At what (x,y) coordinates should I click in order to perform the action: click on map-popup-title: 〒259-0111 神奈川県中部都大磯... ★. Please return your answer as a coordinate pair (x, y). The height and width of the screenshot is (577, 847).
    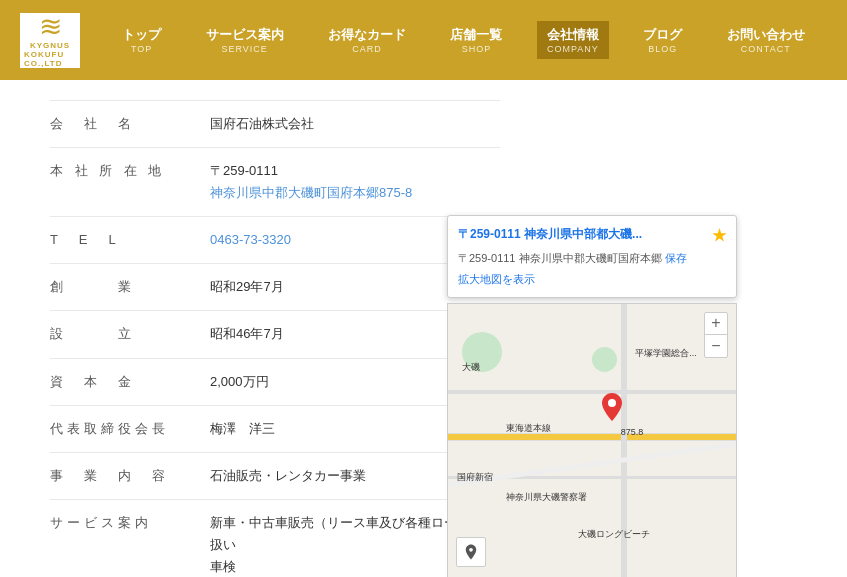
    Looking at the image, I should click on (592, 236).